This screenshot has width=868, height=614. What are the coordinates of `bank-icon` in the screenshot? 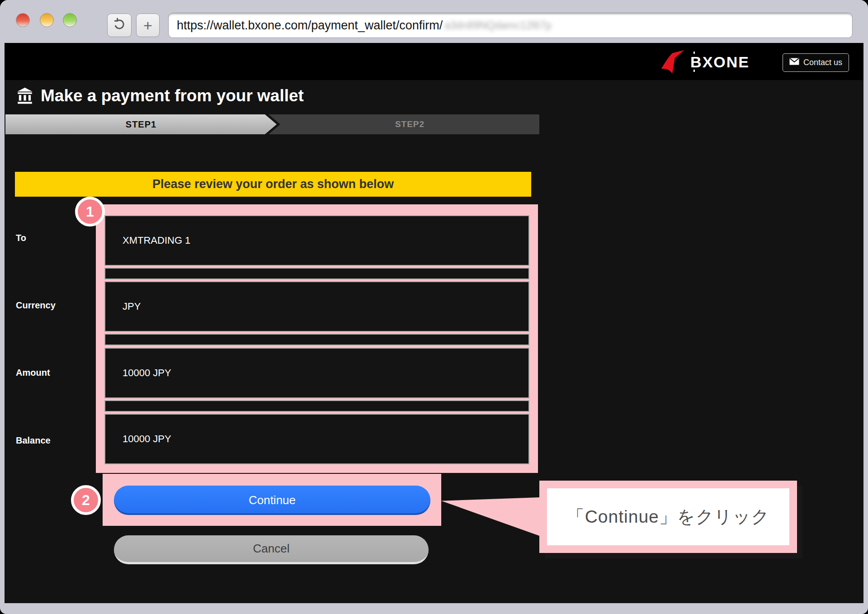 It's located at (25, 96).